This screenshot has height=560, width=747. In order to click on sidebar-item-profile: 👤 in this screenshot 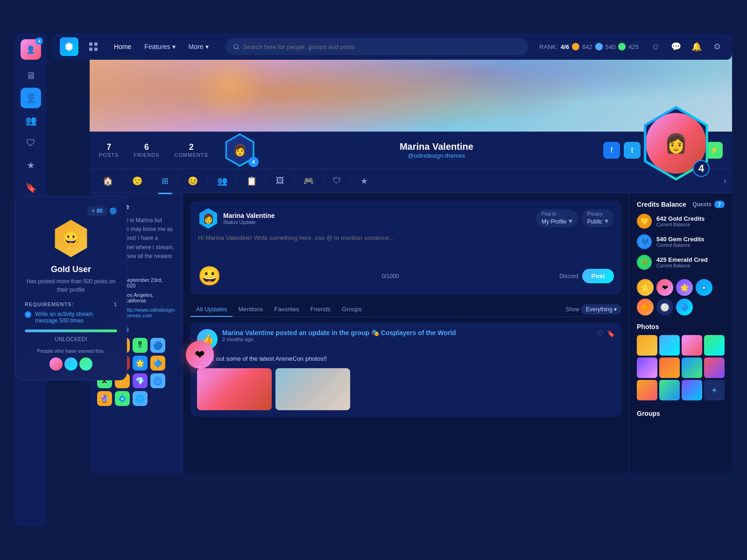, I will do `click(31, 98)`.